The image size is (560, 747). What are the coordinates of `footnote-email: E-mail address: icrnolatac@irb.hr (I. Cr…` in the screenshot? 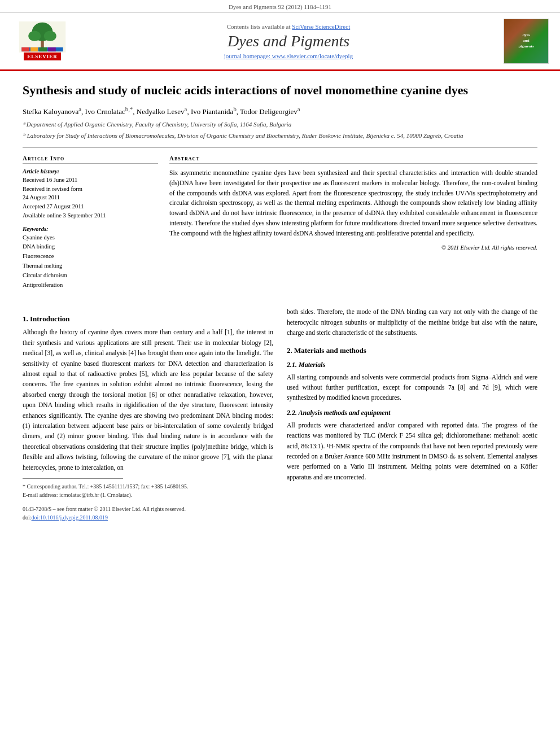 It's located at (148, 495).